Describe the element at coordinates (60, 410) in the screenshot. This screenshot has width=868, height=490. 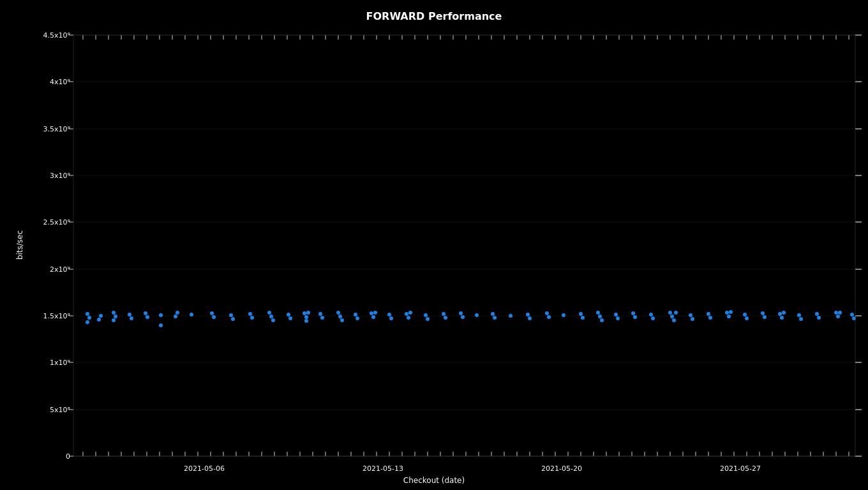
I see `svg-text: 5x10⁸` at that location.